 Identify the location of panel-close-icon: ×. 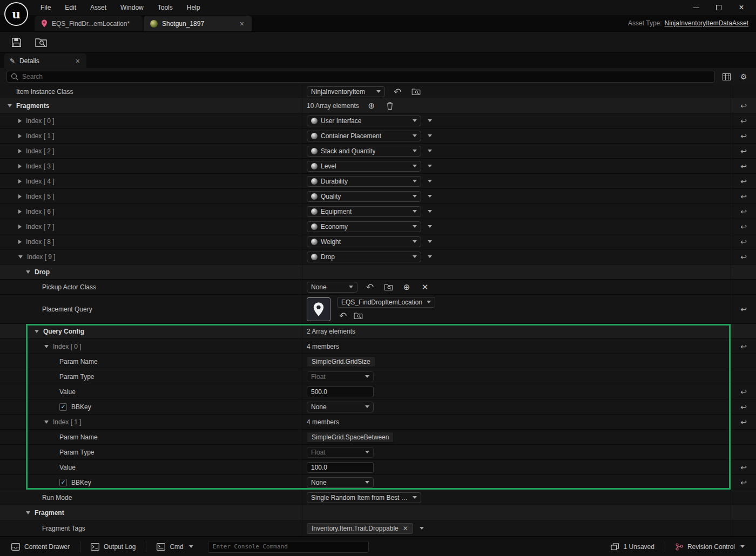
(78, 61).